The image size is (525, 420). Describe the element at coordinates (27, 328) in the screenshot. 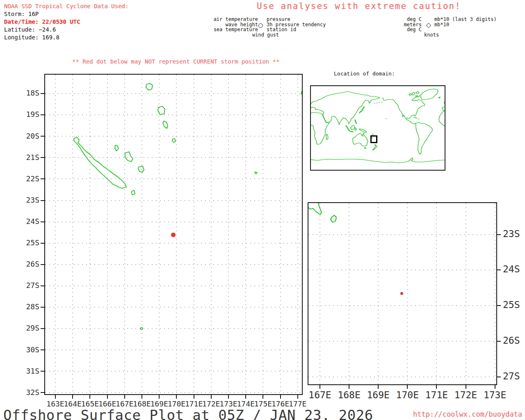

I see `lat-axis-label: 29S` at that location.